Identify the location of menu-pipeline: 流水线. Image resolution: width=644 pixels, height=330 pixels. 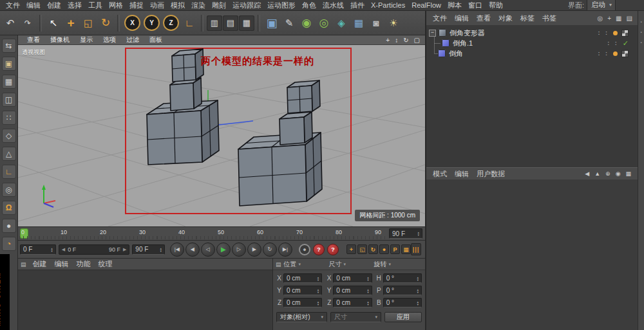
(334, 5).